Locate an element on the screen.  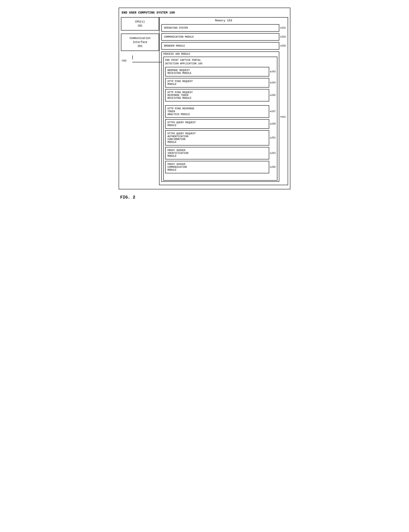
os-module-label: OPERATING SYSTEM is located at coordinates (176, 28).